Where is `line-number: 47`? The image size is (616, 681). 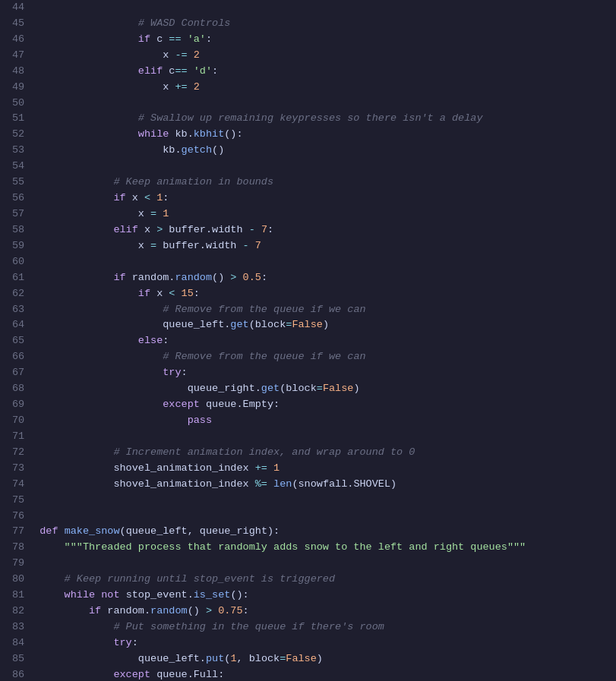
line-number: 47 is located at coordinates (26, 56).